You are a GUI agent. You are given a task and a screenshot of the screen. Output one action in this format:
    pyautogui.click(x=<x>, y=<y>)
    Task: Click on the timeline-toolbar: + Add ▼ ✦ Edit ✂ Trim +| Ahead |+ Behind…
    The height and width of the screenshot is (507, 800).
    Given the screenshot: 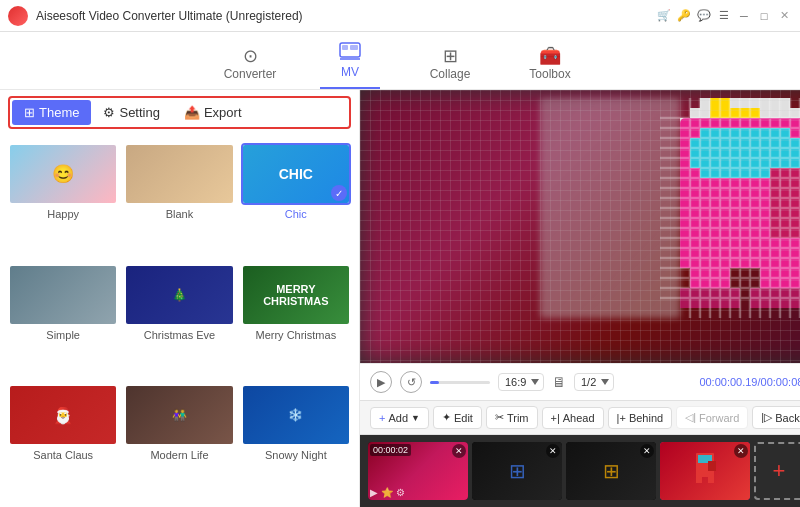 What is the action you would take?
    pyautogui.click(x=580, y=418)
    